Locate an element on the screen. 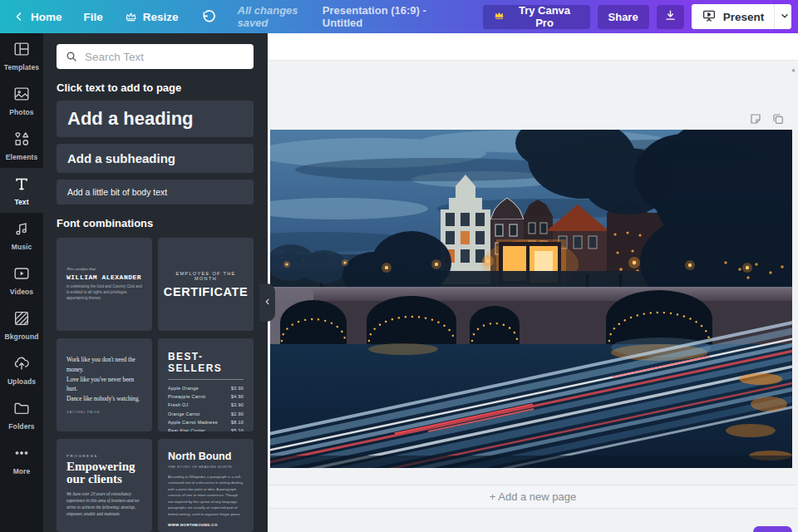 This screenshot has width=798, height=532. present-button: Present is located at coordinates (733, 17).